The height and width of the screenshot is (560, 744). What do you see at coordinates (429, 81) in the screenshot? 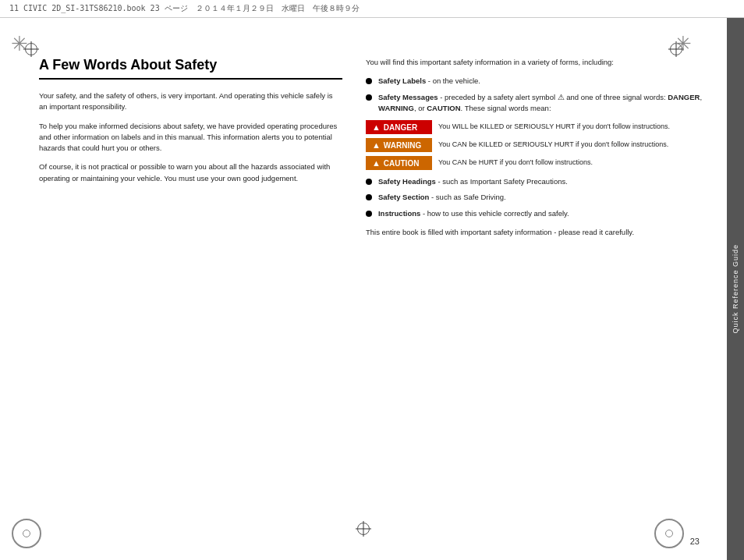
I see `bullet-text: Safety Labels - on the vehicle.` at bounding box center [429, 81].